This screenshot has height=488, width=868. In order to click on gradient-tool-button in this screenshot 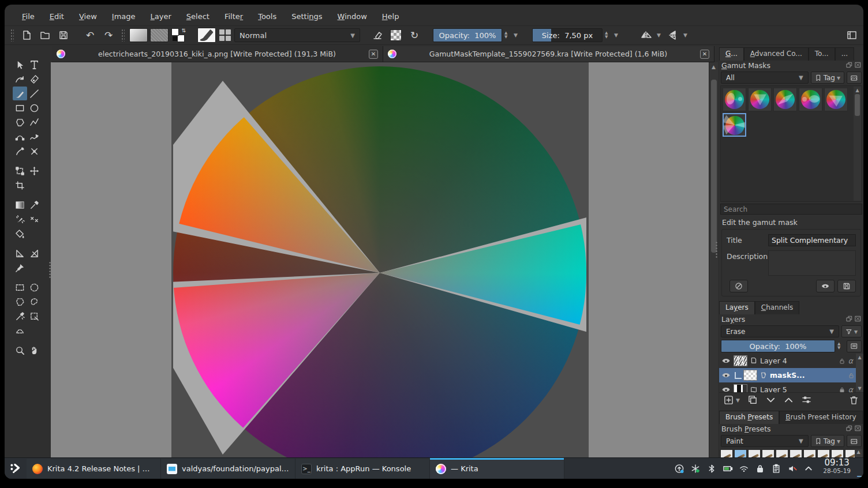, I will do `click(20, 205)`.